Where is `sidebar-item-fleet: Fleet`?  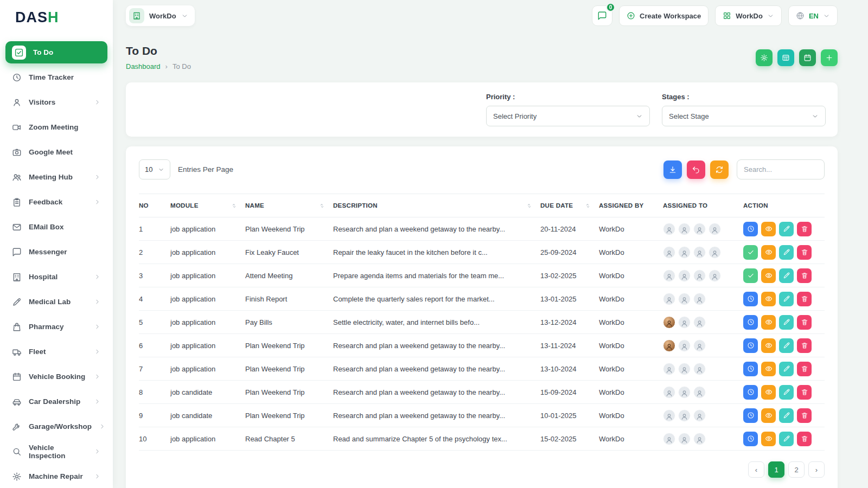
sidebar-item-fleet: Fleet is located at coordinates (56, 351).